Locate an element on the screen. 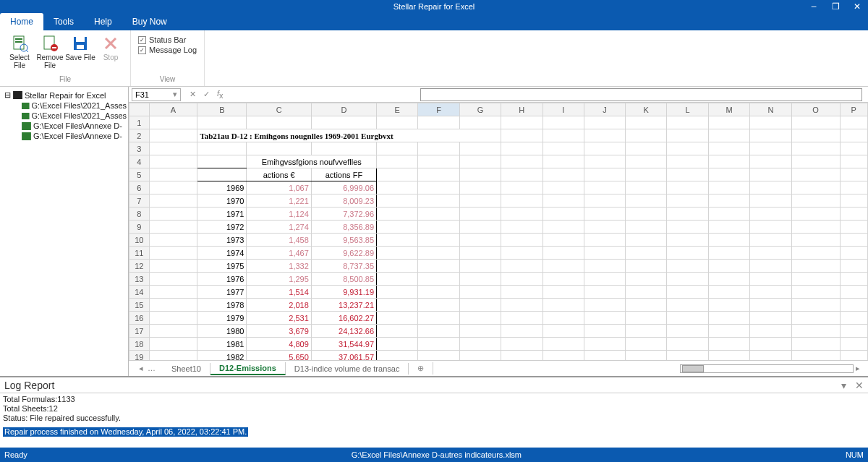  cell: 16,602.27 is located at coordinates (344, 318).